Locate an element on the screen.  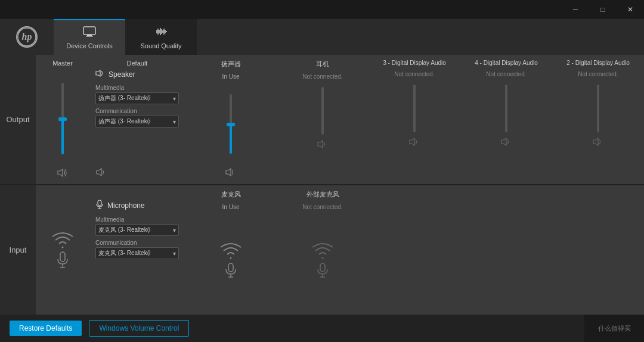
output-multimedia-dropdown-text: 扬声器 (3- Realtek(i is located at coordinates (136, 98).